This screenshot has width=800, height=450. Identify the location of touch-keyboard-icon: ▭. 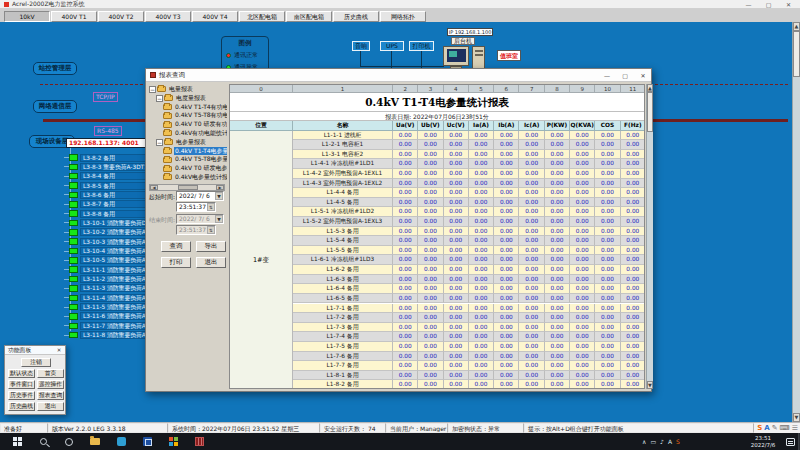
(653, 442).